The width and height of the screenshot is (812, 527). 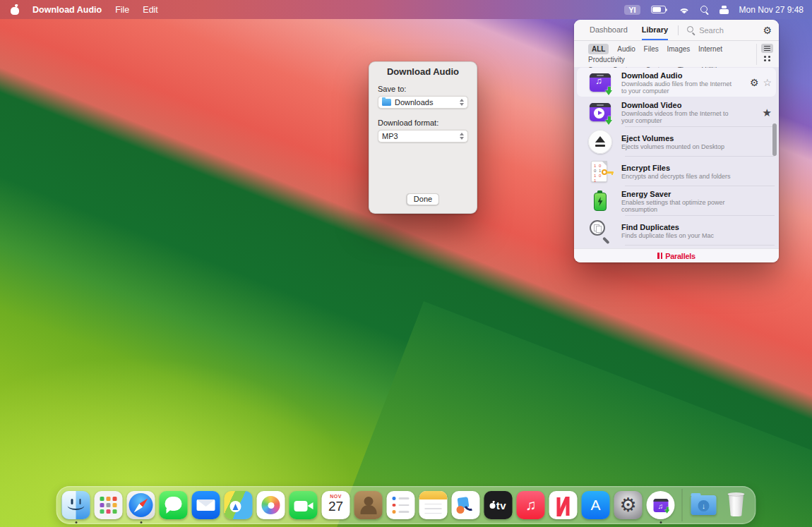 I want to click on tool-description: Encrypts and decrypts files and folders, so click(x=678, y=176).